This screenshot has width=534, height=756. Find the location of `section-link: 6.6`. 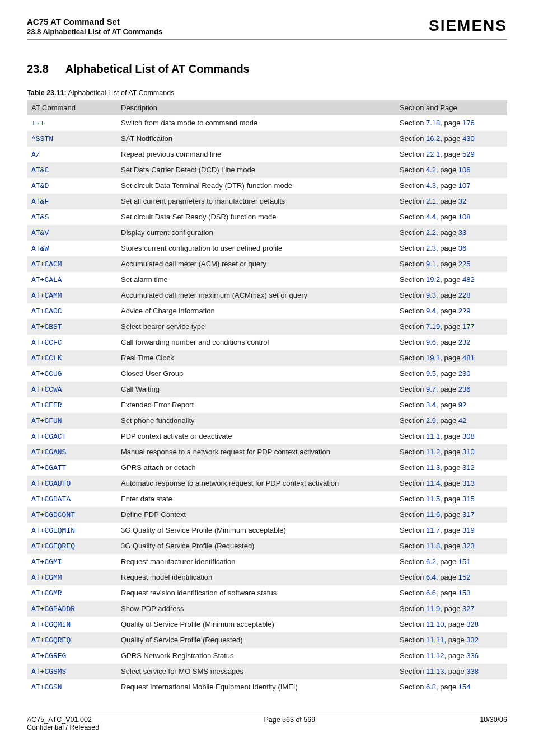

section-link: 6.6 is located at coordinates (431, 593).